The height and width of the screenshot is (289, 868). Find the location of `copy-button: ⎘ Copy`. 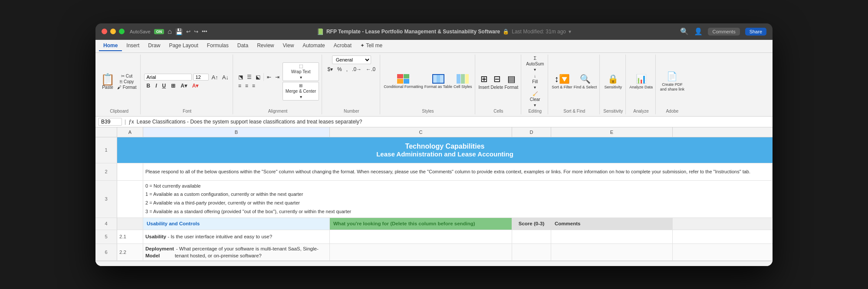

copy-button: ⎘ Copy is located at coordinates (127, 81).